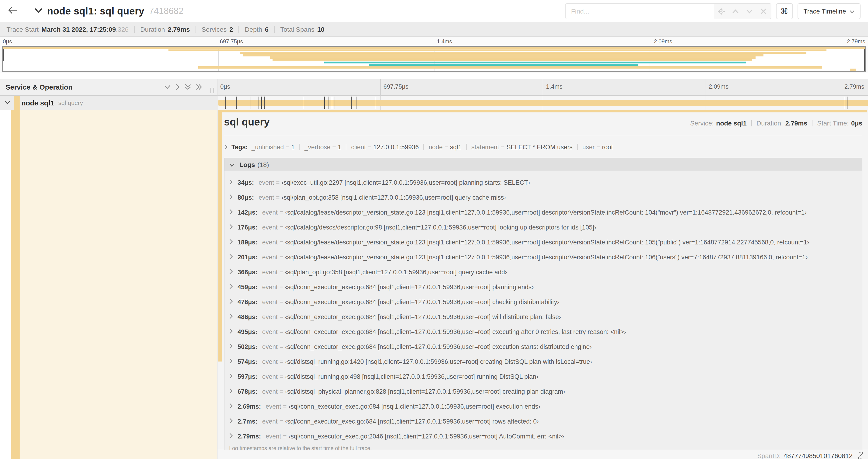 The width and height of the screenshot is (868, 459). Describe the element at coordinates (784, 11) in the screenshot. I see `keyboard-shortcuts-button: ⌘` at that location.